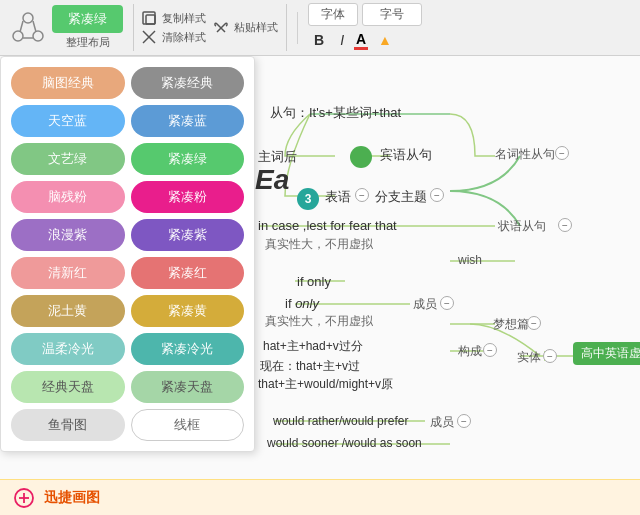 Image resolution: width=640 pixels, height=515 pixels. What do you see at coordinates (320, 497) in the screenshot?
I see `bottom-bar: 迅捷画图` at bounding box center [320, 497].